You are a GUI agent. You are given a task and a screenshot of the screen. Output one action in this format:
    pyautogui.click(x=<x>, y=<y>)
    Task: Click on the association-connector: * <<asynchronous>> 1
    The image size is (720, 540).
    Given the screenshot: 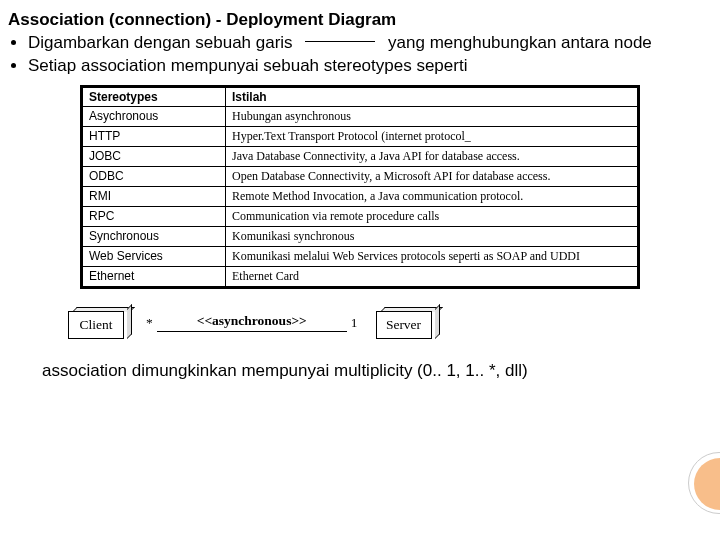 What is the action you would take?
    pyautogui.click(x=252, y=322)
    